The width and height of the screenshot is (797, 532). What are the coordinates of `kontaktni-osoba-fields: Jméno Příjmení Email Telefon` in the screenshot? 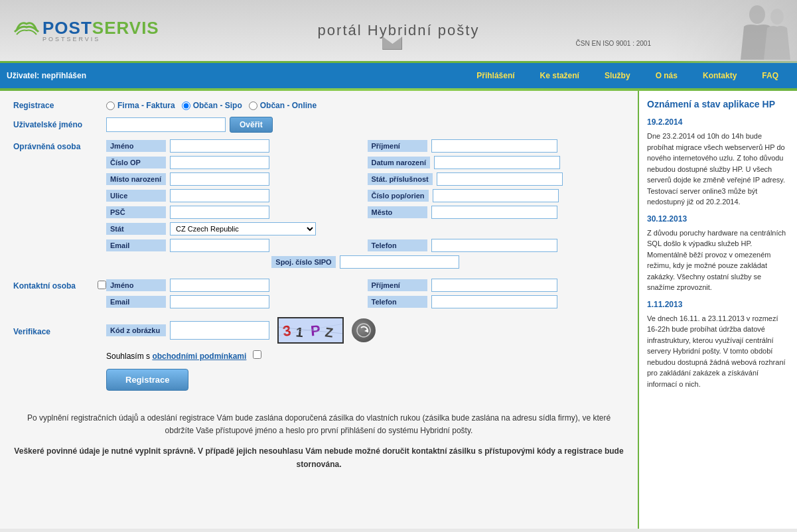 It's located at (365, 295).